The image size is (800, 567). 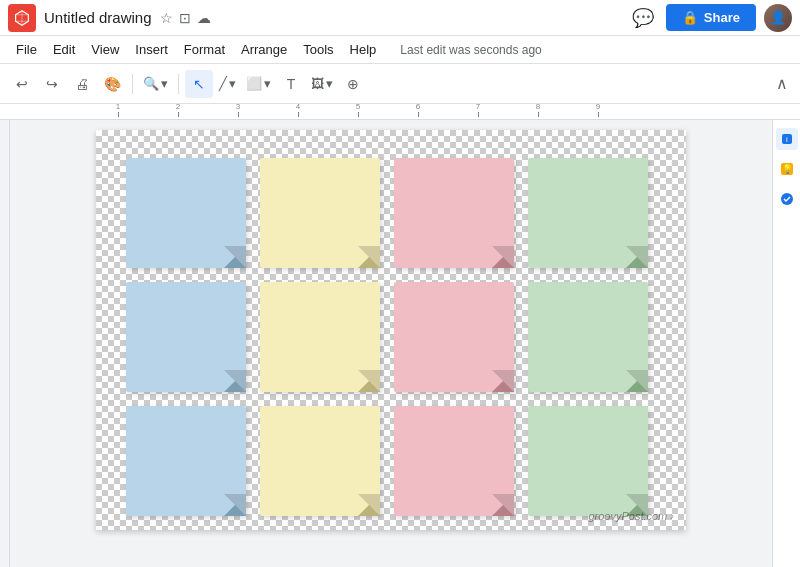 What do you see at coordinates (112, 84) in the screenshot?
I see `paint-format-button: 🎨` at bounding box center [112, 84].